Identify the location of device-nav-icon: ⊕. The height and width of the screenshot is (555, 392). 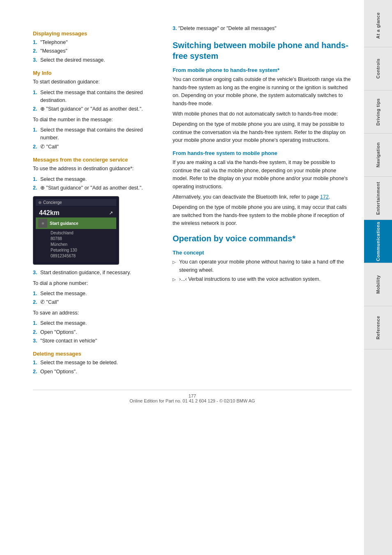
(40, 202).